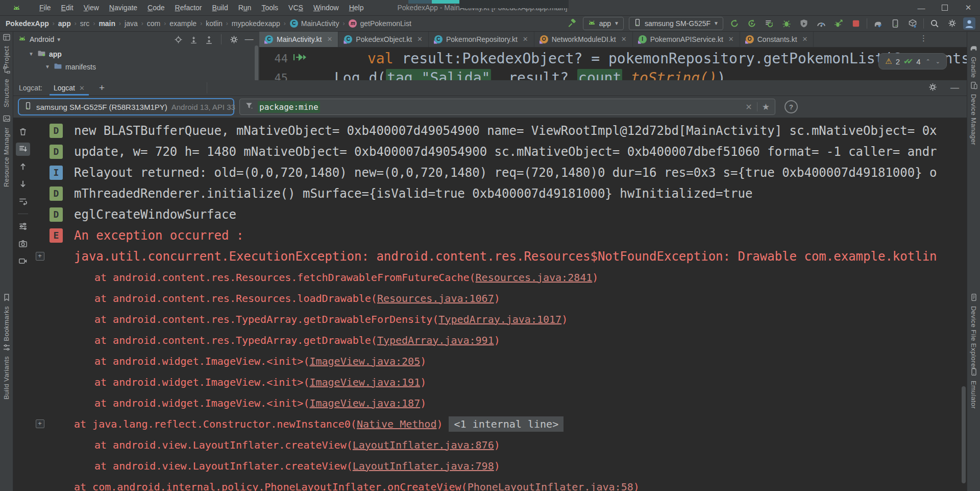 This screenshot has width=980, height=491. What do you see at coordinates (178, 39) in the screenshot?
I see `locate-file-icon` at bounding box center [178, 39].